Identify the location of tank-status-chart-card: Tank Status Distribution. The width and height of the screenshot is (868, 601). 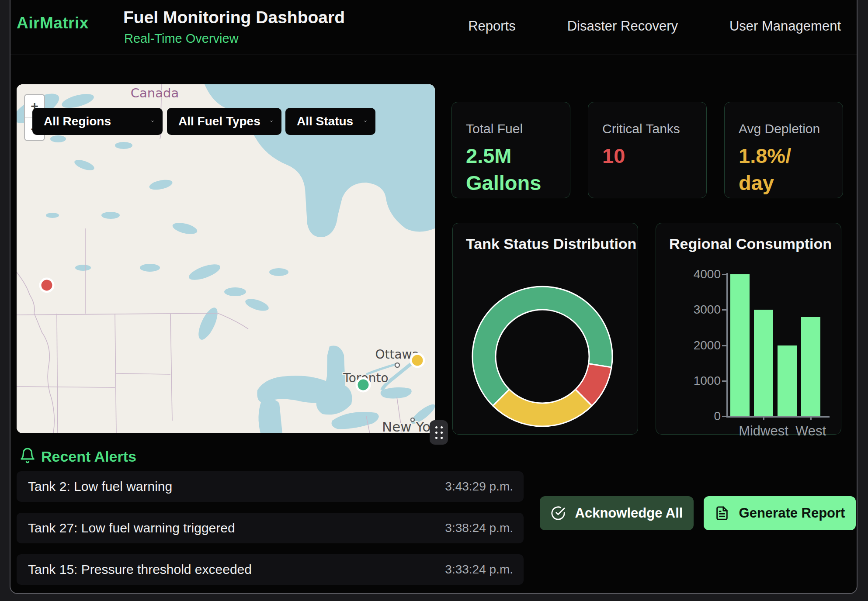
(545, 328).